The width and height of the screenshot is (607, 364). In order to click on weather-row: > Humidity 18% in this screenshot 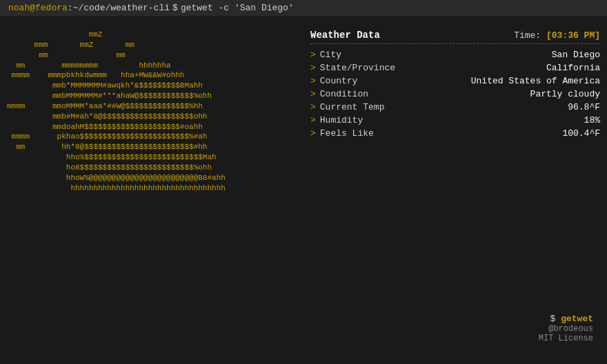, I will do `click(455, 120)`.